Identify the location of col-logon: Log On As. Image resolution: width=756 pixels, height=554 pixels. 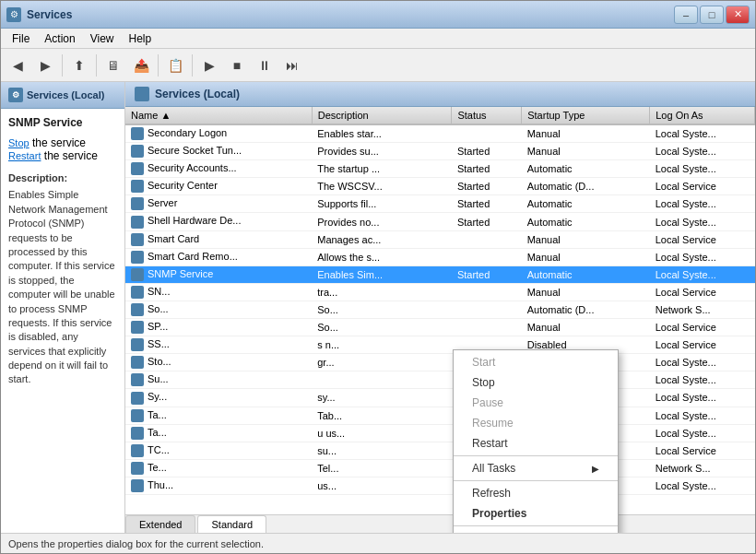
(703, 116).